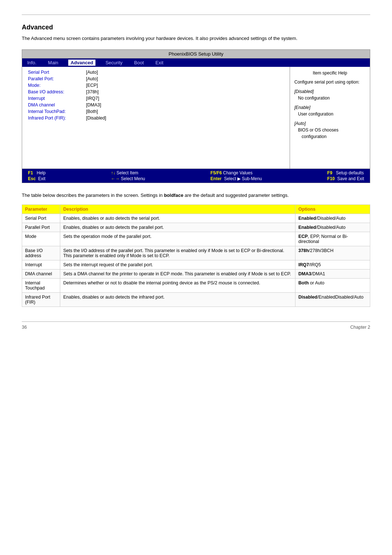 The image size is (392, 555). I want to click on bios-footer-col-1: F1 Help Esc Exit, so click(37, 176).